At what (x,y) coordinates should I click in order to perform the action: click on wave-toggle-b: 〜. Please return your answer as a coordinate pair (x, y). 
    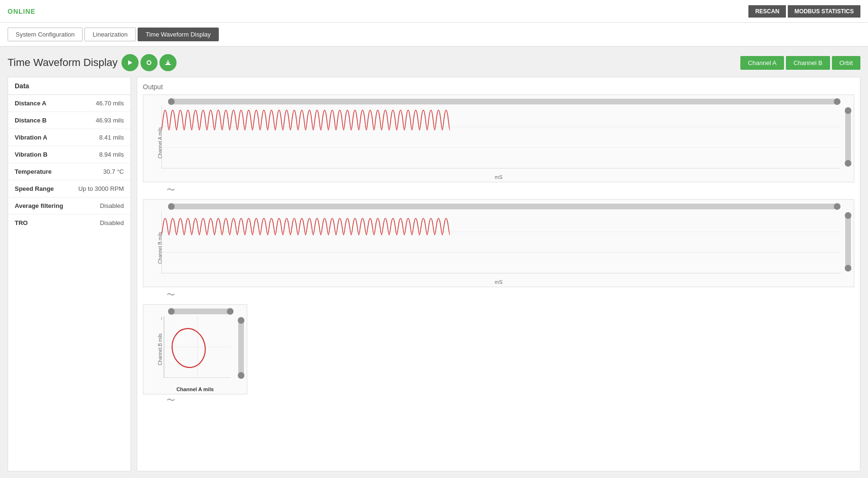
    Looking at the image, I should click on (511, 295).